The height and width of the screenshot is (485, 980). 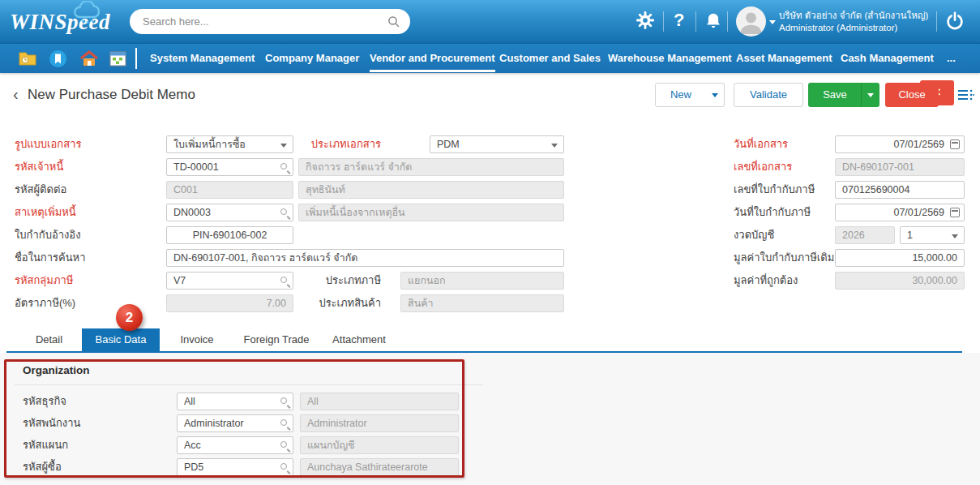 What do you see at coordinates (497, 144) in the screenshot?
I see `doc-type-select: PDM` at bounding box center [497, 144].